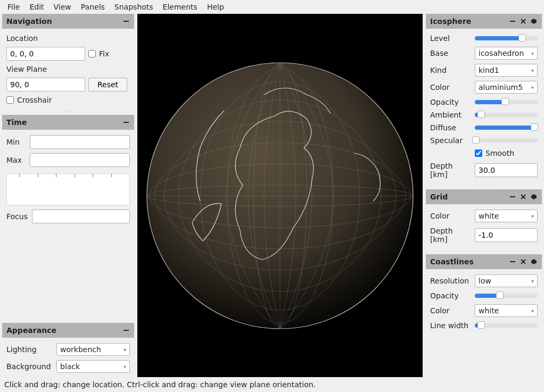  Describe the element at coordinates (451, 115) in the screenshot. I see `ambient-label: Ambient` at that location.